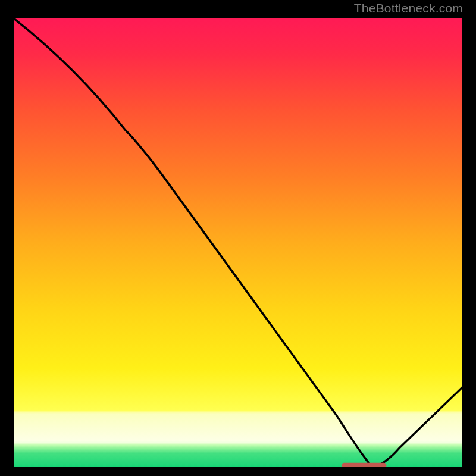 This screenshot has height=476, width=476. What do you see at coordinates (408, 8) in the screenshot?
I see `attribution-text: TheBottleneck.com` at bounding box center [408, 8].